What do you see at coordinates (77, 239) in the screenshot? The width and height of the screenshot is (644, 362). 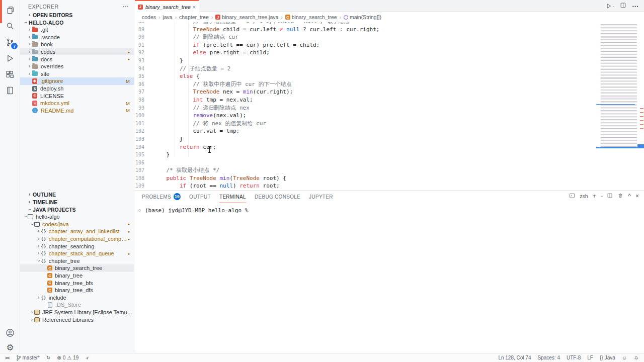 I see `java-item-chapter-computational-complexity: ›{}chapter_computational_complexity●` at bounding box center [77, 239].